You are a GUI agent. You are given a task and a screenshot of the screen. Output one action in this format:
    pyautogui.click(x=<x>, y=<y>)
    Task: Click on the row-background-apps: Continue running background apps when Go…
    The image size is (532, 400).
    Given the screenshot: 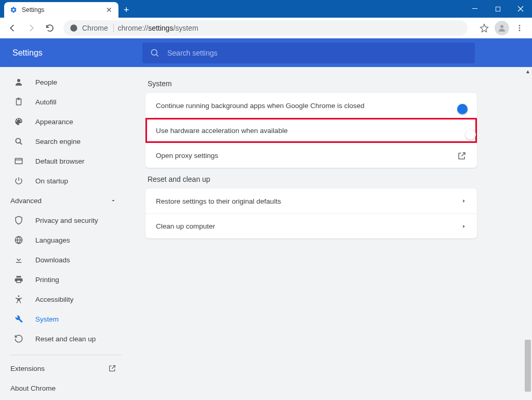 What is the action you would take?
    pyautogui.click(x=311, y=105)
    